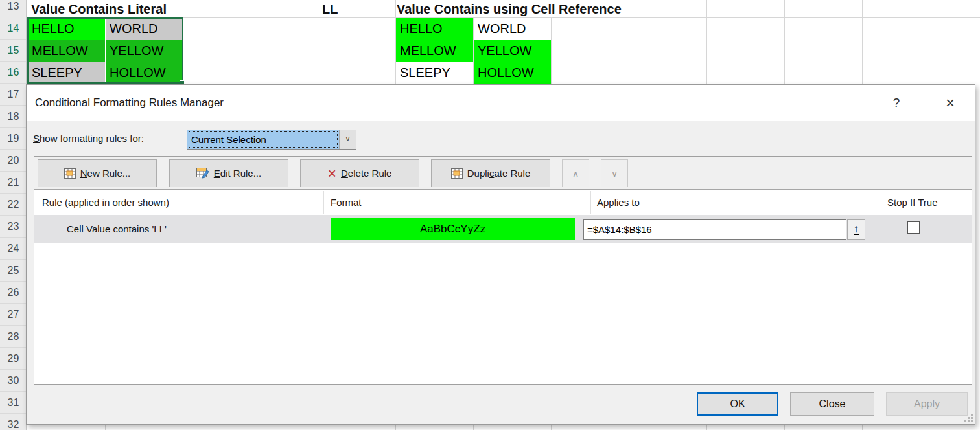 The width and height of the screenshot is (980, 430). I want to click on move-rule-up-button: ∧, so click(576, 174).